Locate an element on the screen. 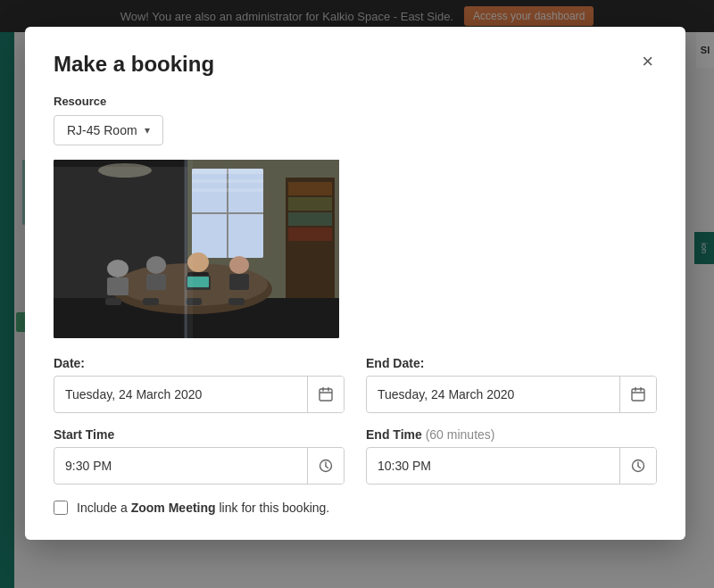 The width and height of the screenshot is (714, 588). date-field-group: Date: is located at coordinates (199, 385).